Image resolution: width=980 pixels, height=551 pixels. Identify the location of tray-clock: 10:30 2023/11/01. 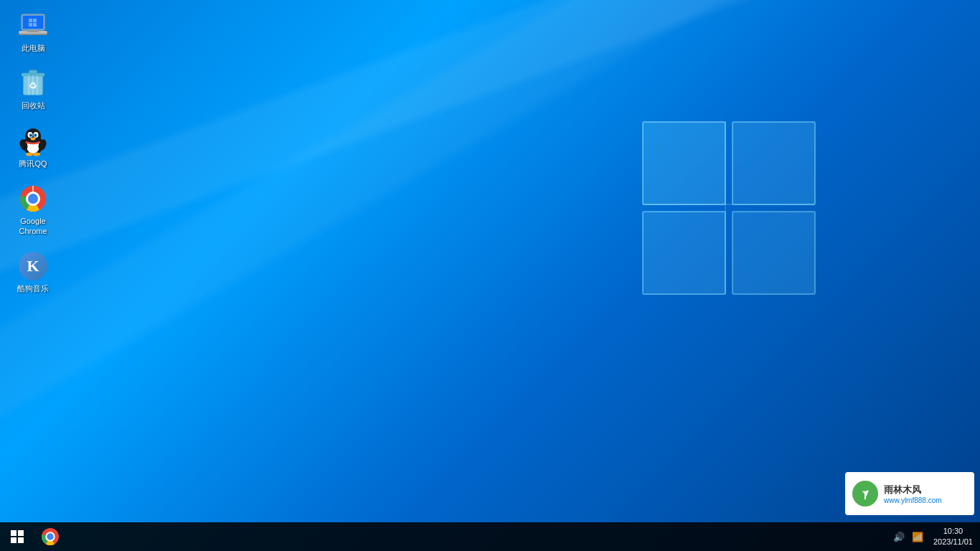
(953, 537).